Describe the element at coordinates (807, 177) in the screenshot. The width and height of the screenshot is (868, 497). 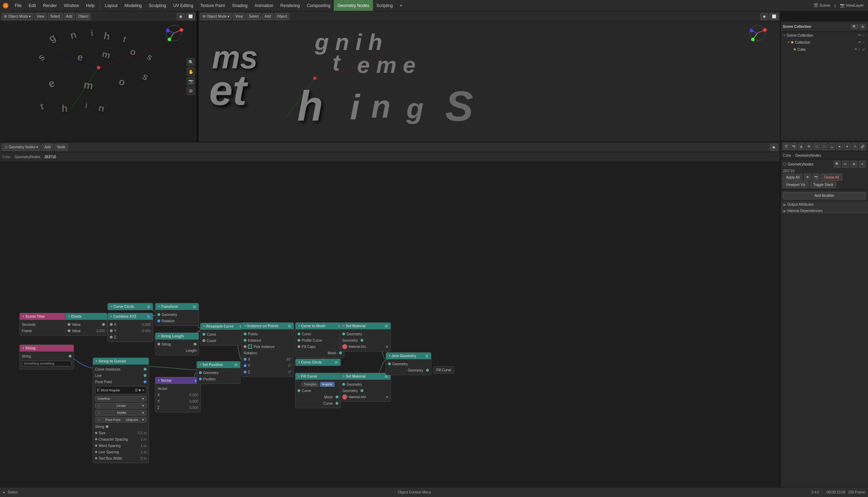
I see `eye-btn: 👁` at that location.